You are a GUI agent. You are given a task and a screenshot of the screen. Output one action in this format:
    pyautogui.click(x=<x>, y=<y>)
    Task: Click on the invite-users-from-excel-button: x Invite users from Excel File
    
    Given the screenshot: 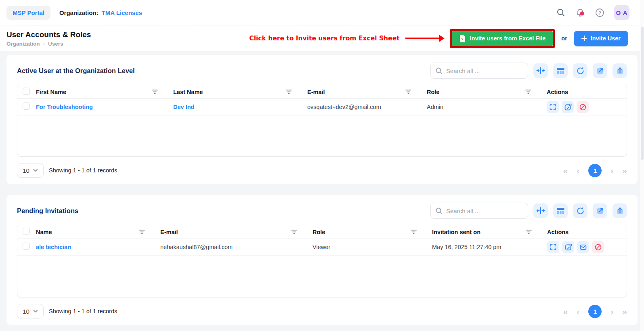 What is the action you would take?
    pyautogui.click(x=502, y=39)
    